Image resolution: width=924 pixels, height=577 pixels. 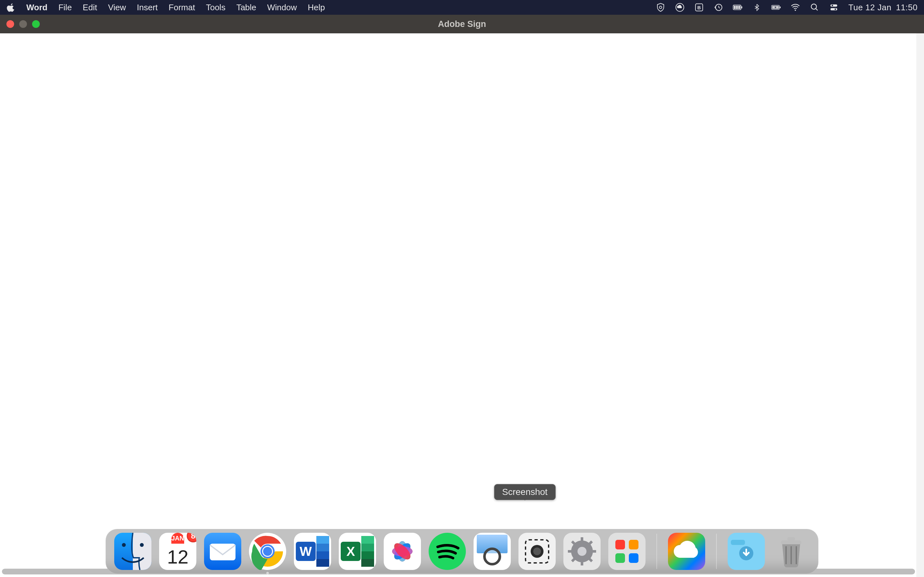 What do you see at coordinates (815, 8) in the screenshot?
I see `spotlight-search-icon` at bounding box center [815, 8].